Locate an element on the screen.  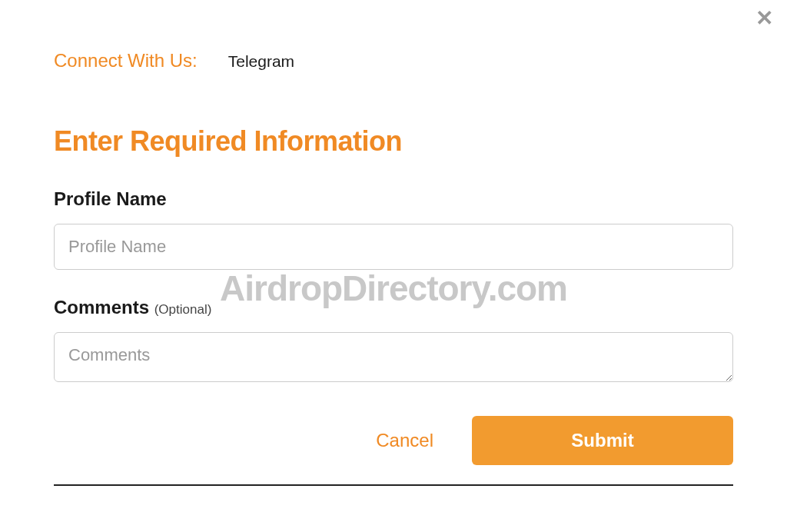
comments-optional: (Optional) is located at coordinates (183, 309).